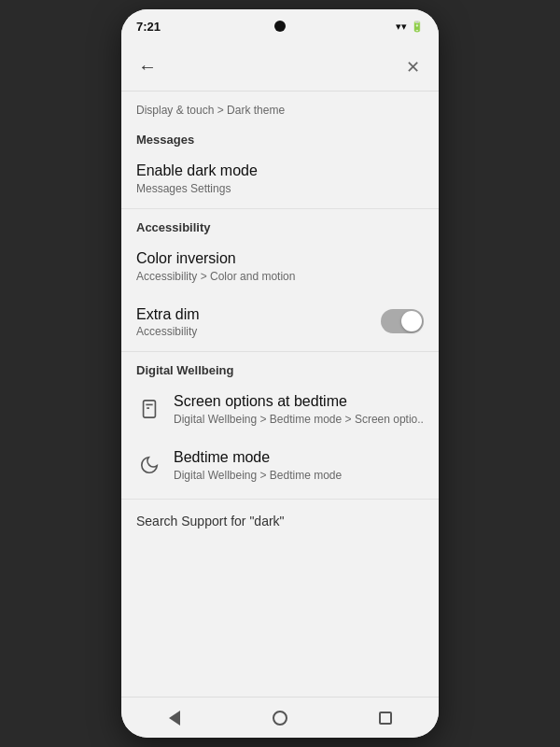 The height and width of the screenshot is (747, 560). I want to click on wifi-icon: ▾▾, so click(401, 26).